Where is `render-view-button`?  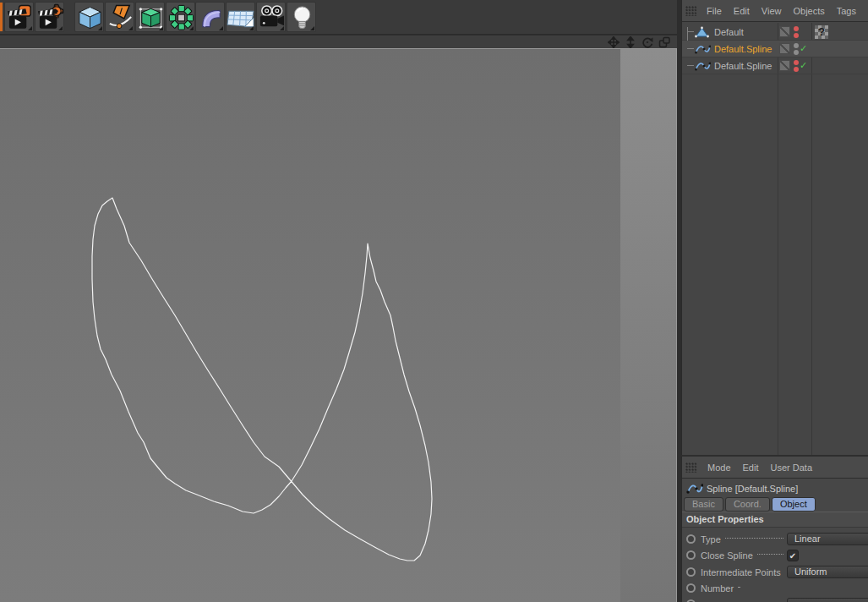
render-view-button is located at coordinates (19, 17).